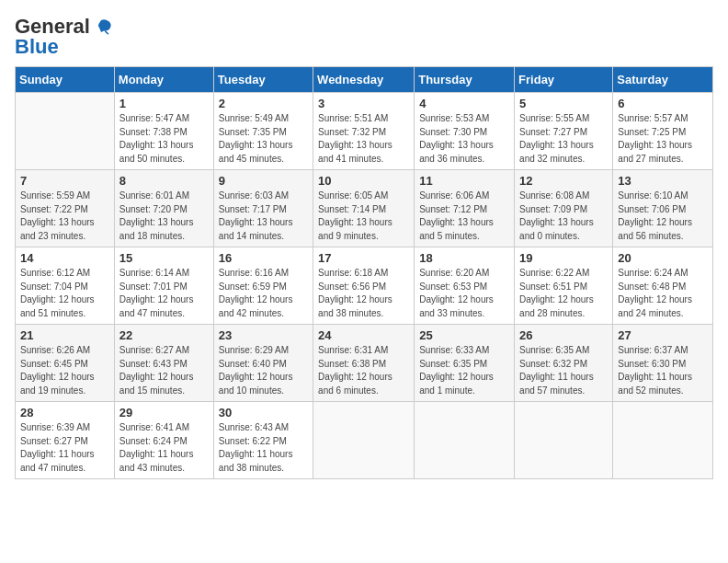 The height and width of the screenshot is (563, 728). What do you see at coordinates (164, 335) in the screenshot?
I see `day-number: 22` at bounding box center [164, 335].